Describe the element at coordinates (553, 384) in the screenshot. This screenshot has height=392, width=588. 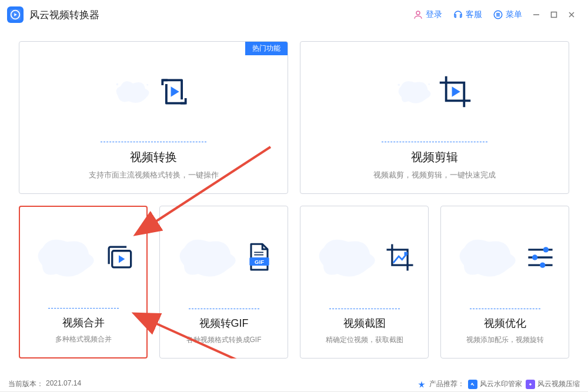
I see `recommend-link-compress: 风云视频压缩` at that location.